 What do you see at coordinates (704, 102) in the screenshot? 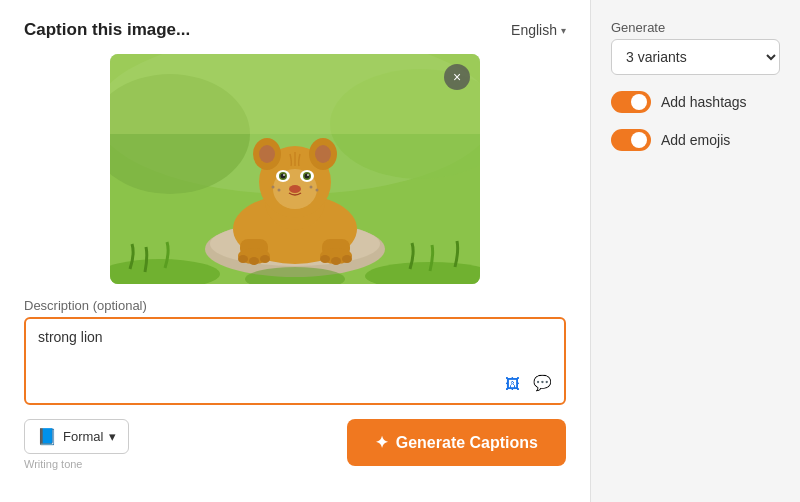
I see `hashtags-label: Add hashtags` at bounding box center [704, 102].